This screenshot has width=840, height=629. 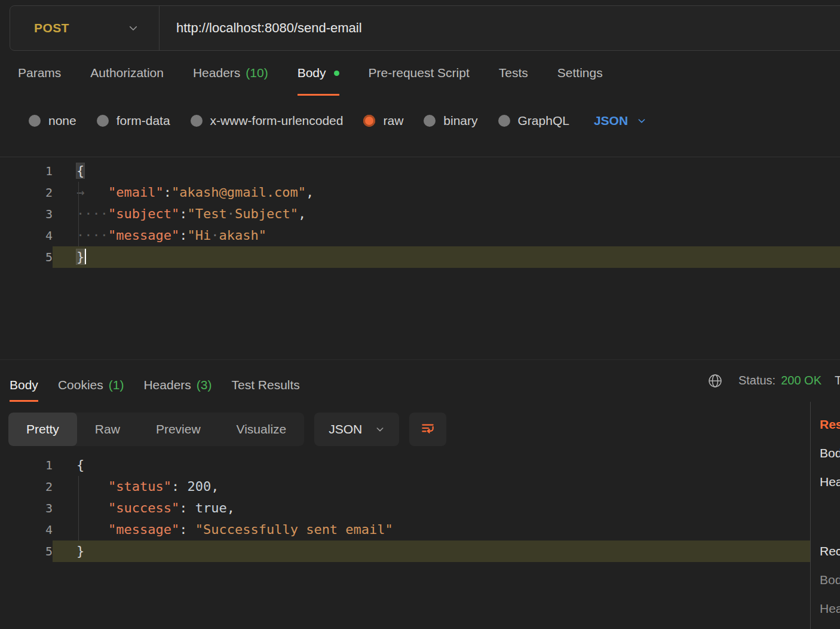 I want to click on body-mode-binary: binary, so click(x=450, y=121).